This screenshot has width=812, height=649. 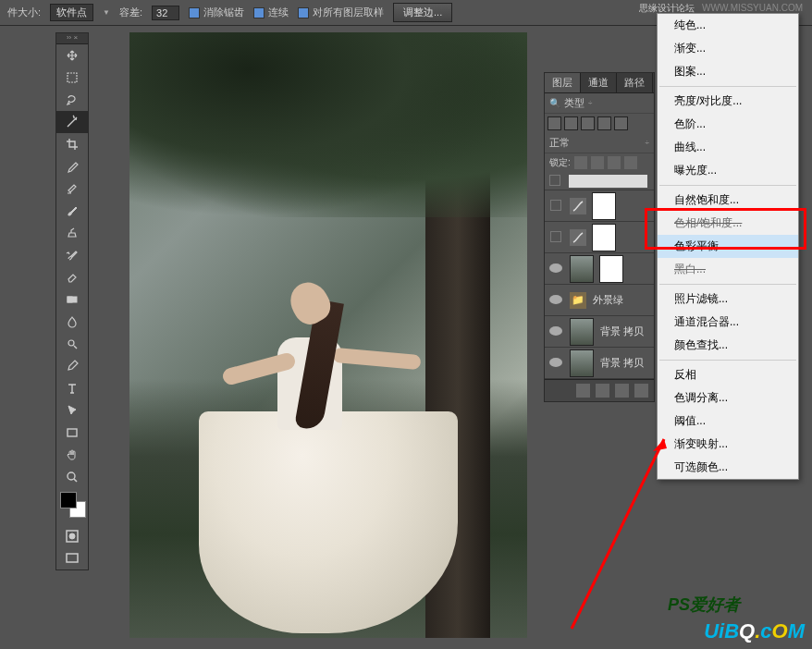 What do you see at coordinates (72, 344) in the screenshot?
I see `dodge-tool` at bounding box center [72, 344].